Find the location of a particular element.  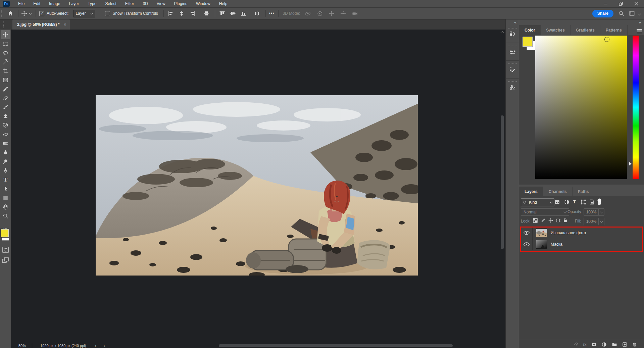

hand-tool is located at coordinates (5, 207).